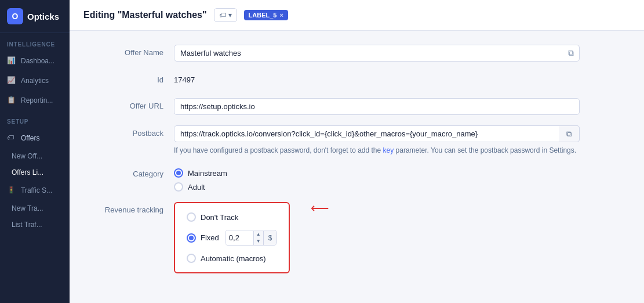 This screenshot has height=303, width=644. Describe the element at coordinates (571, 53) in the screenshot. I see `copy-small-icon: ⧉` at that location.